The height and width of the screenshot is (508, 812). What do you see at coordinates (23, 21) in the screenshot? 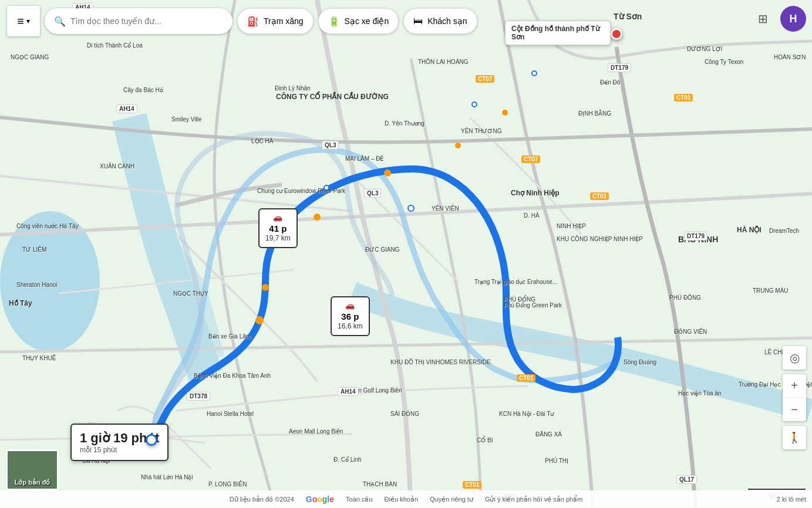
I see `menu-button: ≡ ▾` at bounding box center [23, 21].